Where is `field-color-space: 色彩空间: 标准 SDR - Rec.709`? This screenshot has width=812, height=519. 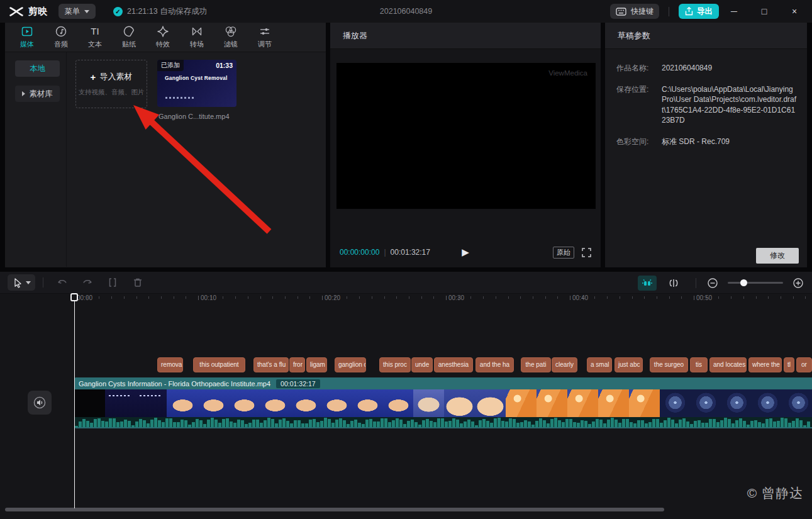
field-color-space: 色彩空间: 标准 SDR - Rec.709 is located at coordinates (707, 142).